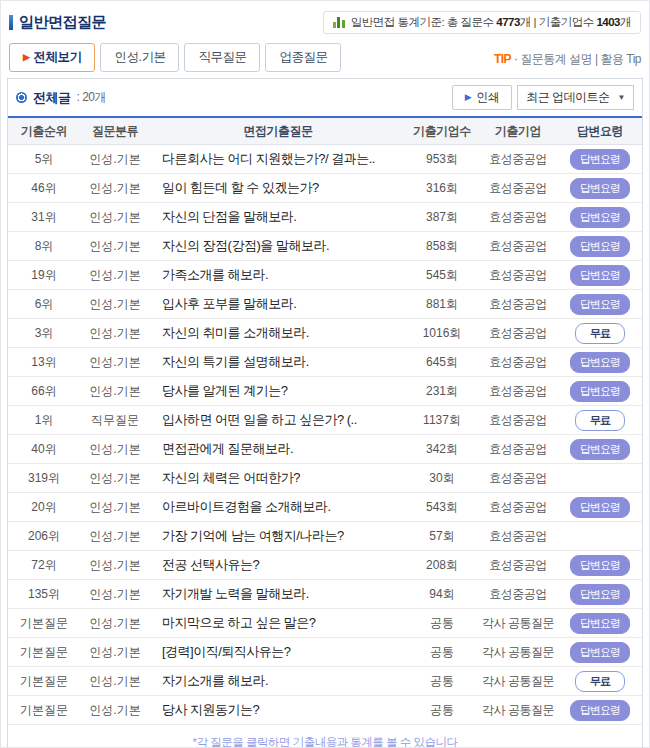 This screenshot has height=748, width=650. Describe the element at coordinates (278, 362) in the screenshot. I see `row-question-link: 자신의 특기를 설명해보라.` at that location.